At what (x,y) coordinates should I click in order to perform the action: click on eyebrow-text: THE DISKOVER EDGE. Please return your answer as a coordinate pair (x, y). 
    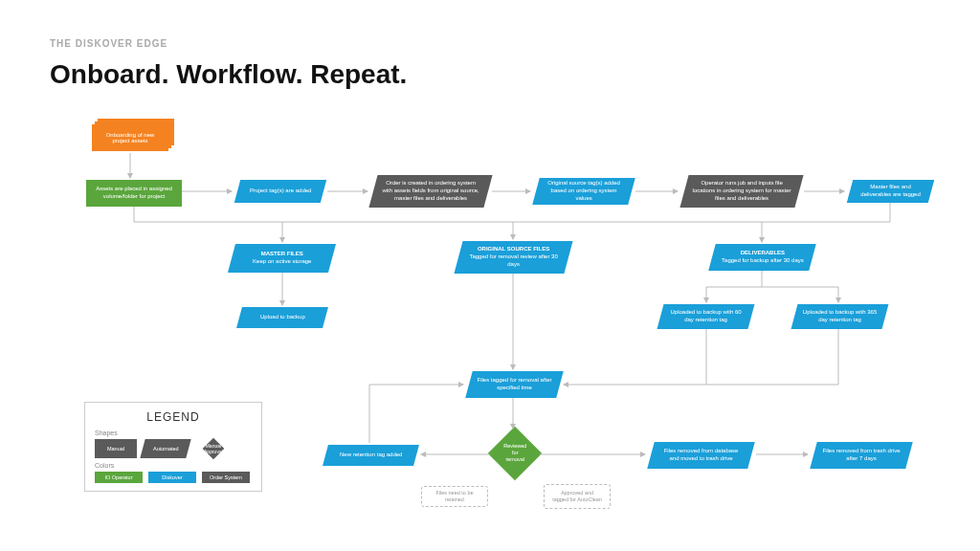
    Looking at the image, I should click on (109, 44).